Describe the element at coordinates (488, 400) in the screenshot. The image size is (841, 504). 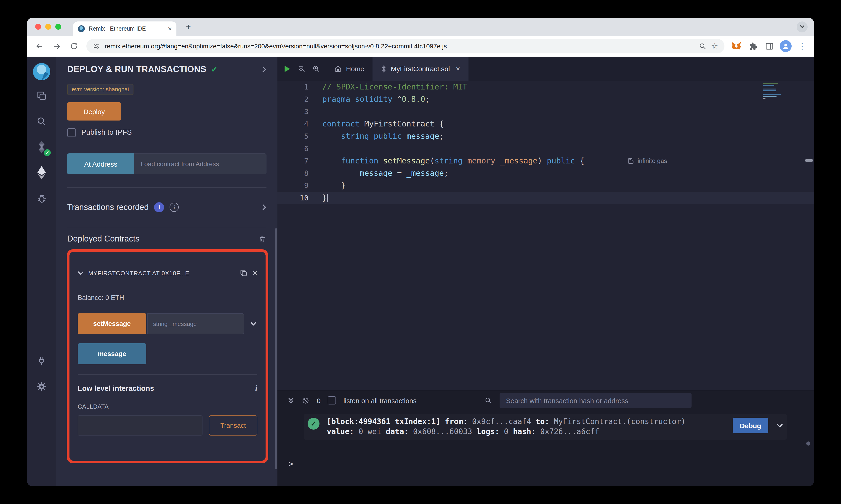
I see `terminal-search-icon` at that location.